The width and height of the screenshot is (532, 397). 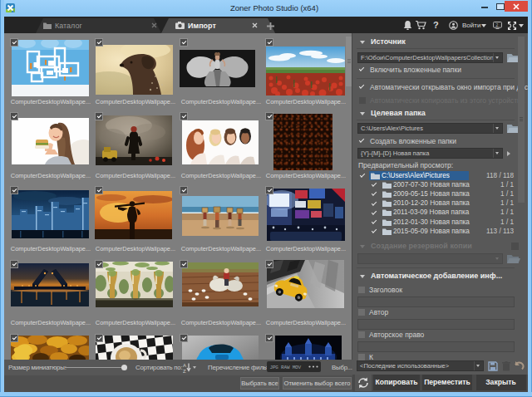 What do you see at coordinates (185, 365) in the screenshot?
I see `svg-text: A` at bounding box center [185, 365].